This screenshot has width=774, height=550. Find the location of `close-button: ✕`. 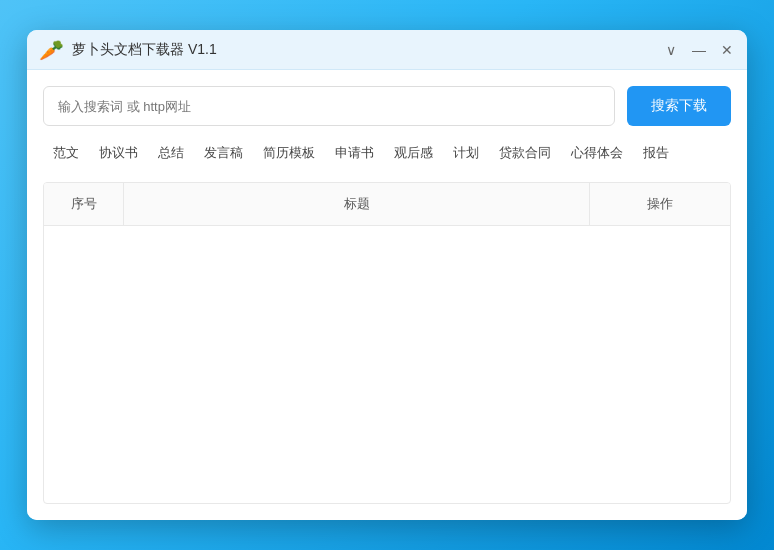

close-button: ✕ is located at coordinates (727, 50).